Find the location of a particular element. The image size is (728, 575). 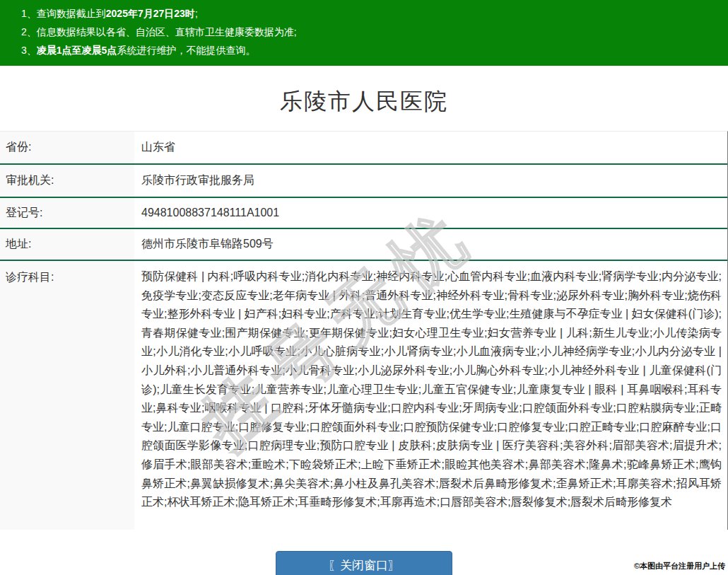

table-row-address: 地址: 德州市乐陵市阜锦路509号 is located at coordinates (363, 245).